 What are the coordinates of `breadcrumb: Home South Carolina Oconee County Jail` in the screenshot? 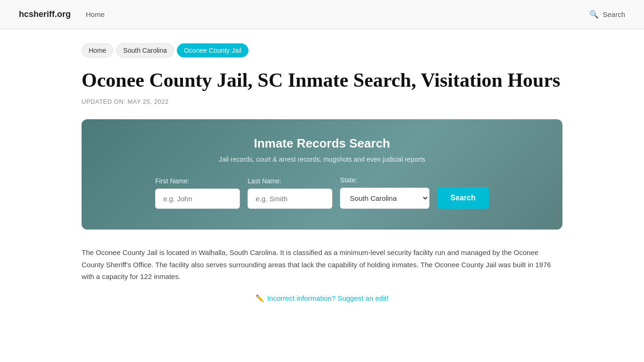 It's located at (322, 50).